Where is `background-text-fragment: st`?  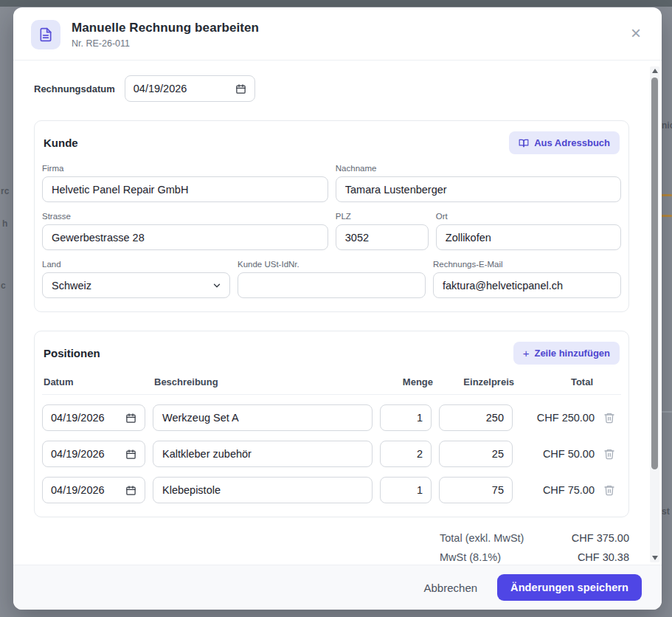 background-text-fragment: st is located at coordinates (665, 511).